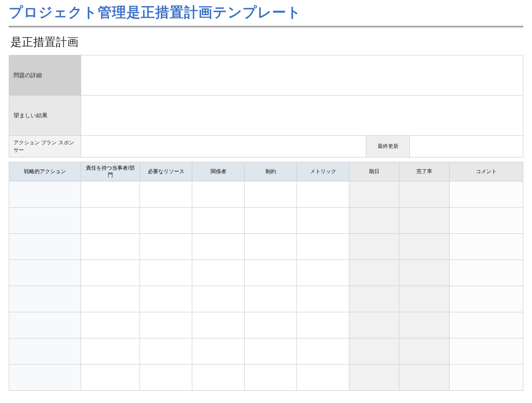  What do you see at coordinates (302, 116) in the screenshot?
I see `desired-value` at bounding box center [302, 116].